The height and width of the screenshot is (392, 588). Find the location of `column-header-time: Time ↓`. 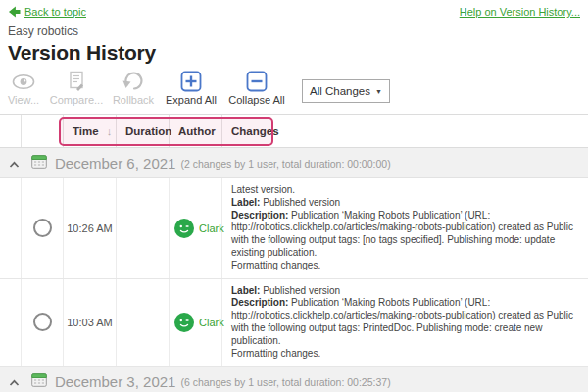

column-header-time: Time ↓ is located at coordinates (90, 131).